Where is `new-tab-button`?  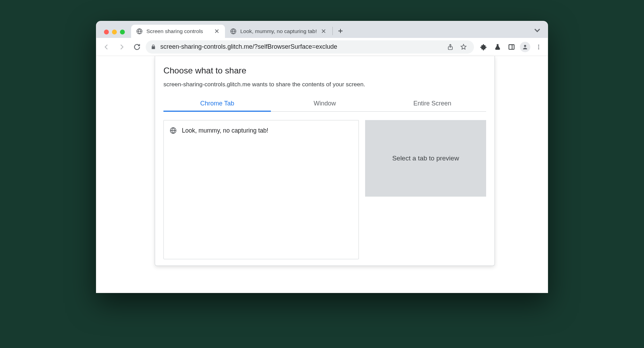
new-tab-button is located at coordinates (340, 31).